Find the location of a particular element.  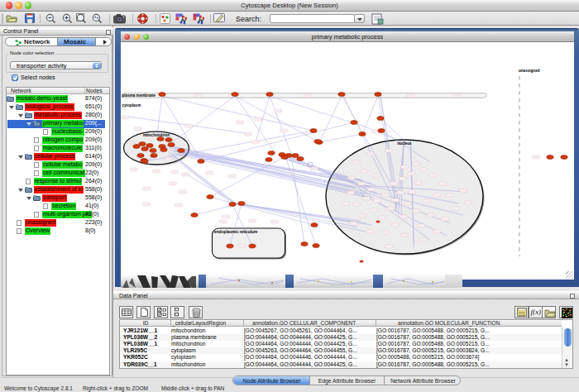

svg-text: nucleus is located at coordinates (404, 144).